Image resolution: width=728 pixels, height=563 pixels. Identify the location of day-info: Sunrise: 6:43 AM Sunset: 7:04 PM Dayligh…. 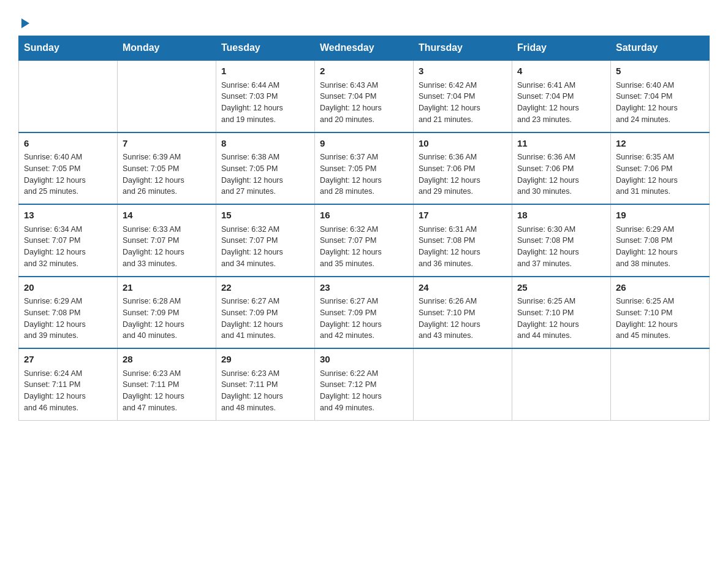
(364, 103).